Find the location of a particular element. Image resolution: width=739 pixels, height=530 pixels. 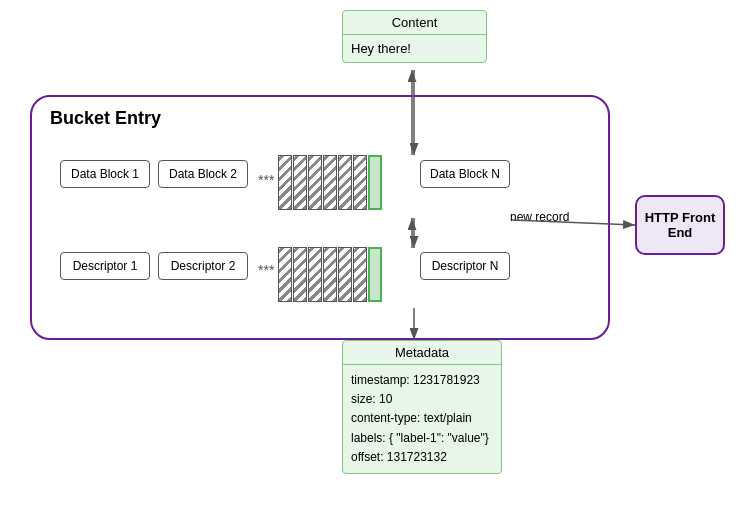

metadata-content-type: content-type: text/plain is located at coordinates (422, 418).